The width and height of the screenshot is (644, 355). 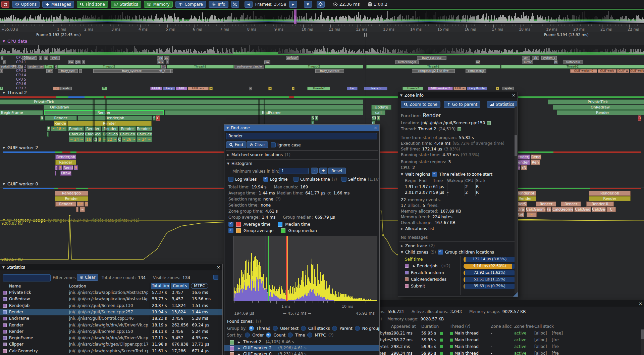 I want to click on zone-chip: Draw, so click(x=66, y=173).